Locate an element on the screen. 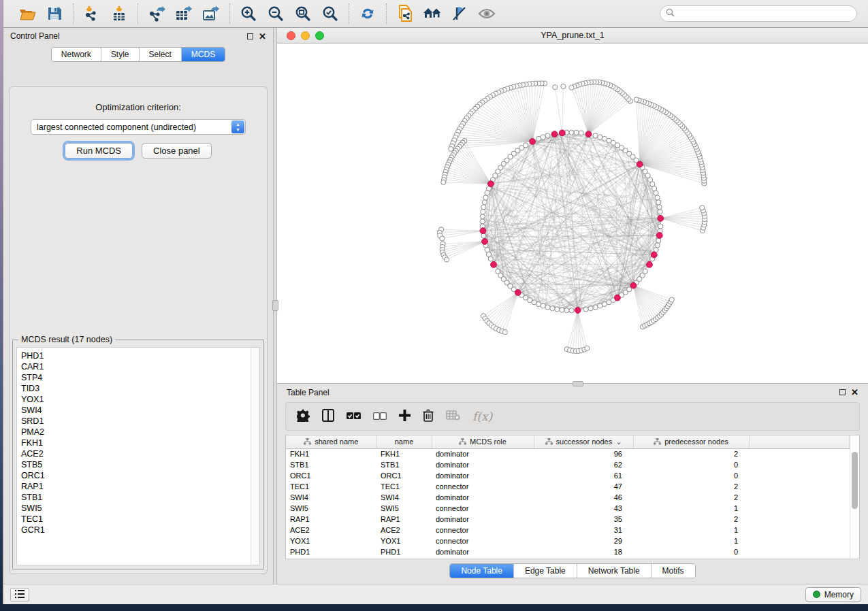  delete-column-button is located at coordinates (428, 416).